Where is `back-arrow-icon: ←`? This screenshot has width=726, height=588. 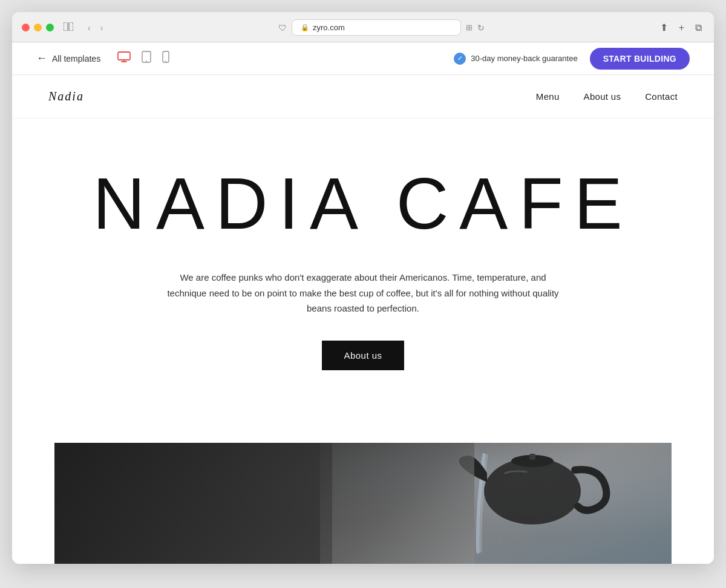
back-arrow-icon: ← is located at coordinates (42, 58).